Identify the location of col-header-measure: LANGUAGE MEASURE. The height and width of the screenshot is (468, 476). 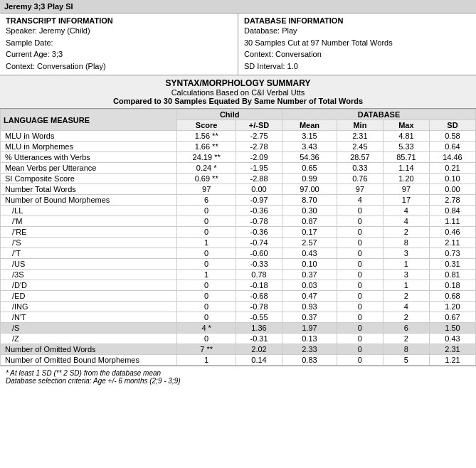
(89, 120).